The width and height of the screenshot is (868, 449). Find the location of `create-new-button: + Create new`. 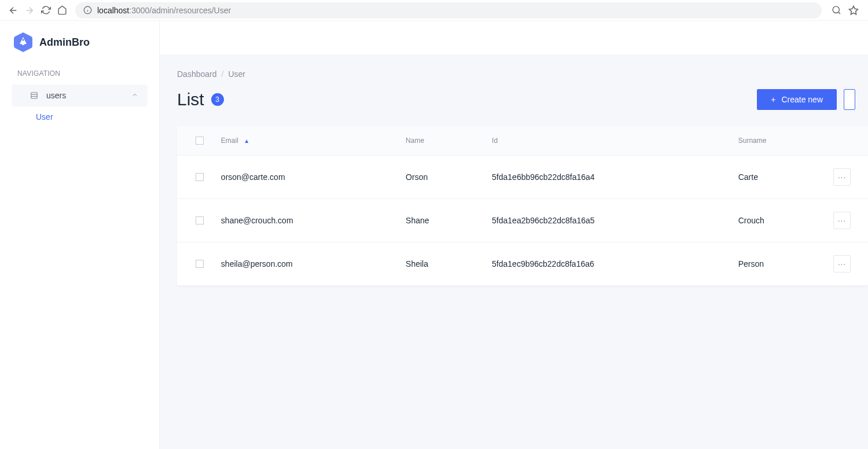

create-new-button: + Create new is located at coordinates (797, 100).